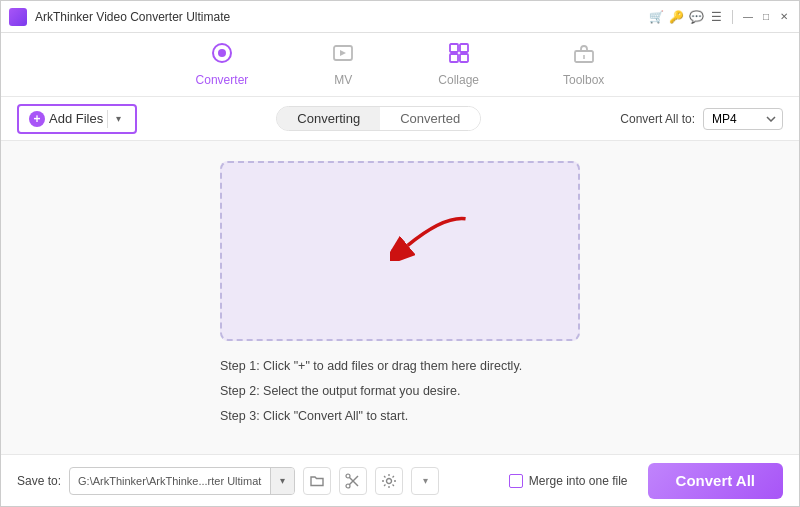 This screenshot has width=800, height=507. Describe the element at coordinates (378, 118) in the screenshot. I see `sub-tabs: Converting Converted` at that location.